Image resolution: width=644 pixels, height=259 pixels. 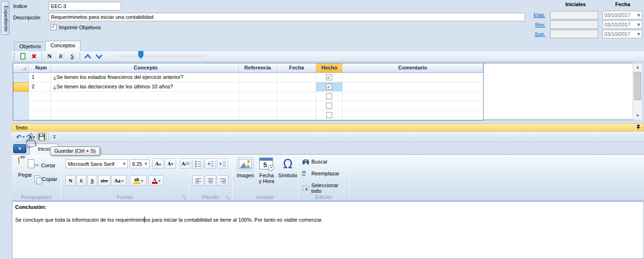 I want to click on highlight-button: ab ▼, so click(x=138, y=181).